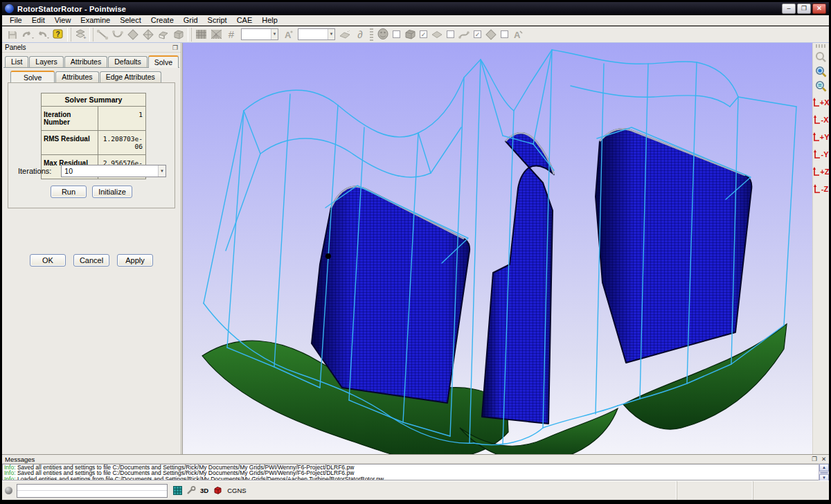 This screenshot has height=504, width=831. Describe the element at coordinates (58, 35) in the screenshot. I see `help-icon: ?` at that location.